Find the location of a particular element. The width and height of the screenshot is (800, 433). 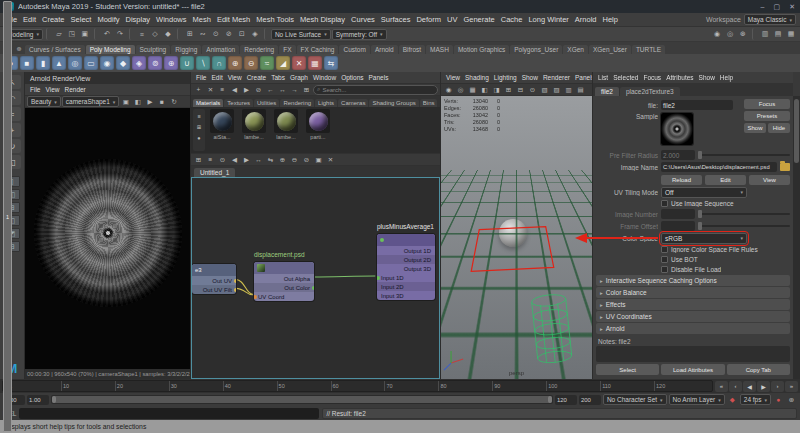

ne-sort-icon: ≡ is located at coordinates (210, 160).